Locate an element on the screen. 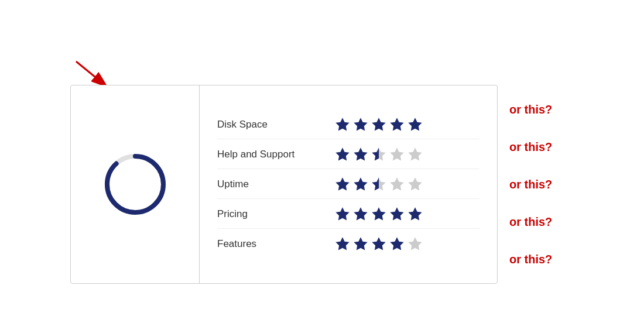 This screenshot has width=644, height=316. rating-row: Help and Support is located at coordinates (348, 154).